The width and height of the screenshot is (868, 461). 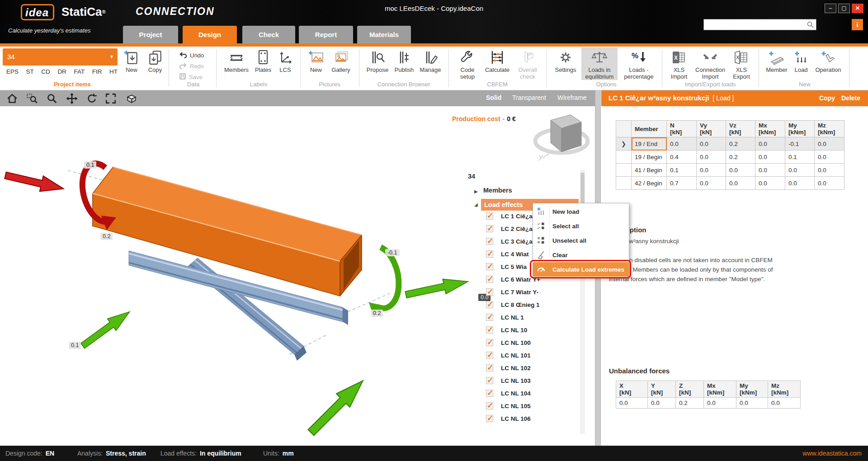 What do you see at coordinates (46, 71) in the screenshot?
I see `design-mode: CD` at bounding box center [46, 71].